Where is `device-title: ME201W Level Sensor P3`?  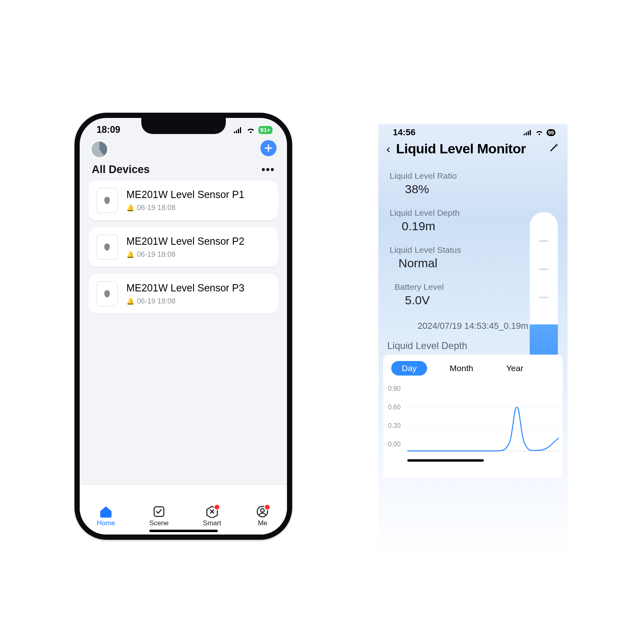 device-title: ME201W Level Sensor P3 is located at coordinates (198, 288).